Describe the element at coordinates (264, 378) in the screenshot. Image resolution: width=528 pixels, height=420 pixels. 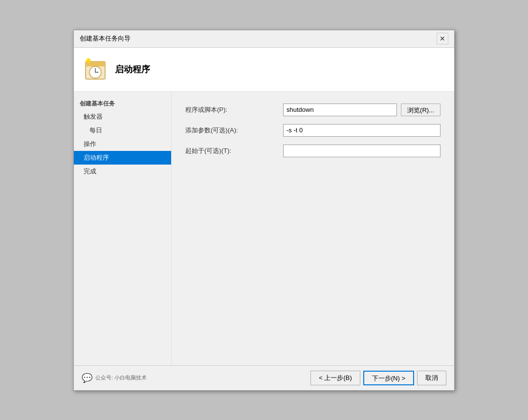
I see `footer: 💬 公众号: 小白电脑技术 < 上一步(B) 下一步(N) > 取消` at that location.